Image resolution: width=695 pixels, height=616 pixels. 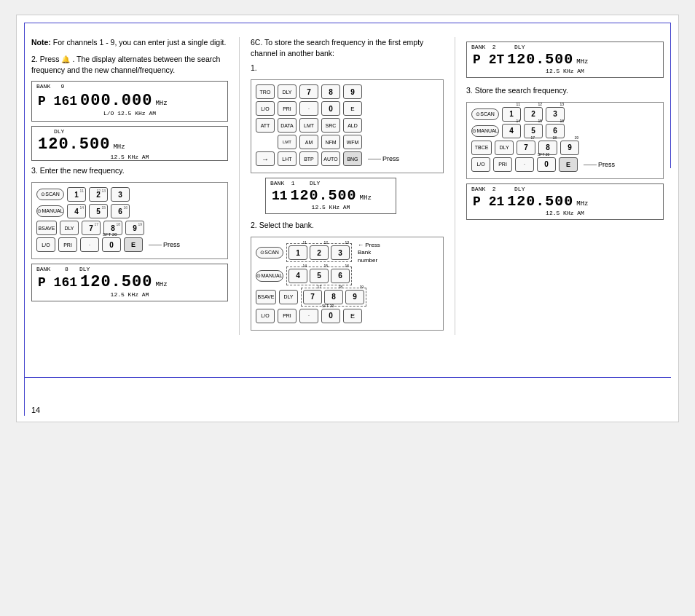 What do you see at coordinates (68, 245) in the screenshot?
I see `key-pri: PRI` at bounding box center [68, 245].